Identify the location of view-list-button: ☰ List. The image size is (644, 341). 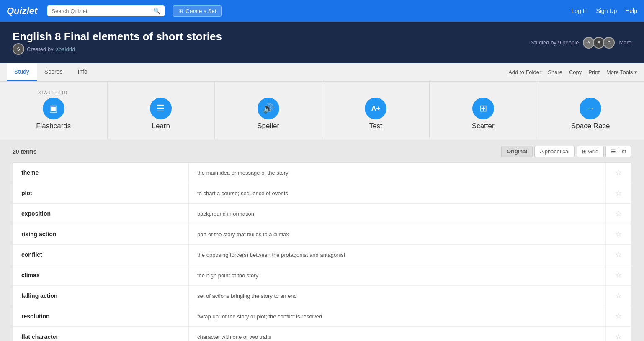
(618, 152).